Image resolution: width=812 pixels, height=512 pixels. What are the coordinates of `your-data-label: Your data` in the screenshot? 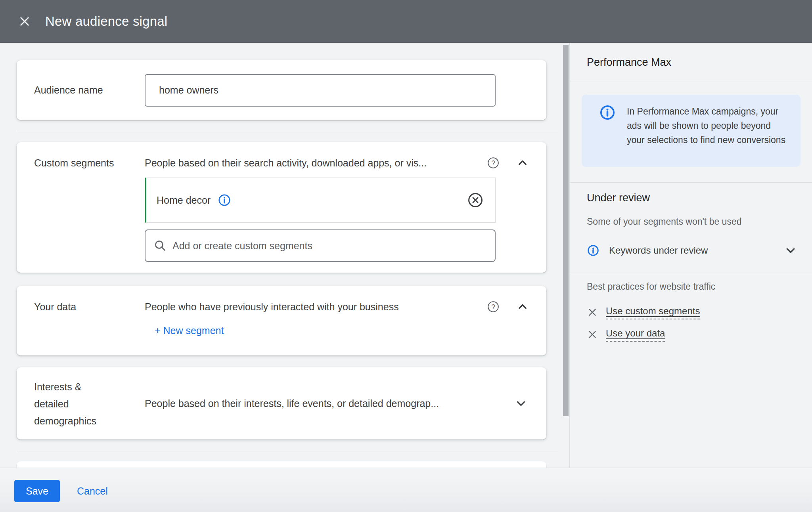 It's located at (90, 307).